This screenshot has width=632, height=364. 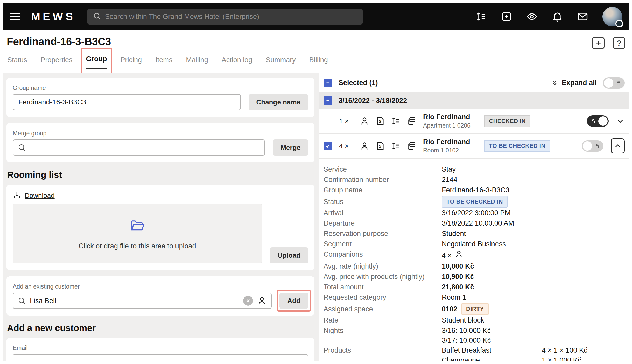 I want to click on minus-icon, so click(x=328, y=101).